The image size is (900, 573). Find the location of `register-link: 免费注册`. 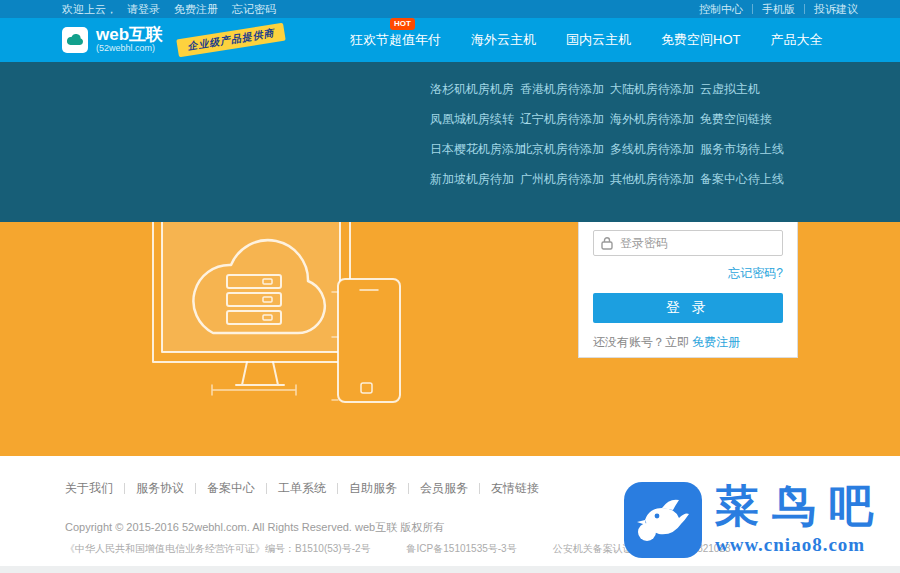

register-link: 免费注册 is located at coordinates (196, 10).